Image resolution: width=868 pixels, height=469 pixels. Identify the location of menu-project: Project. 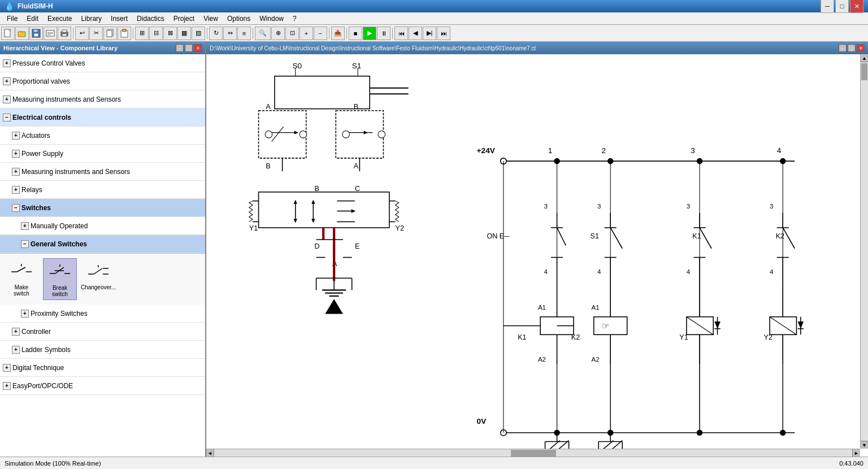
(184, 18).